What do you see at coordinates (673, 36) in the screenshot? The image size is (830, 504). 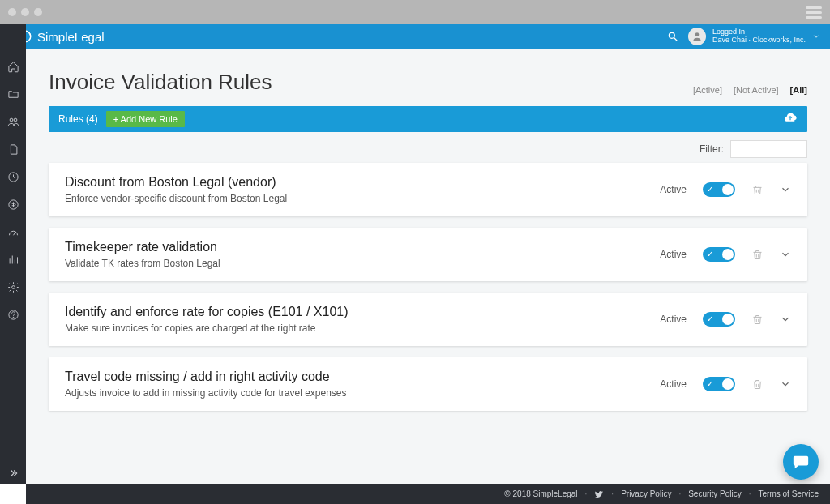 I see `search-icon` at bounding box center [673, 36].